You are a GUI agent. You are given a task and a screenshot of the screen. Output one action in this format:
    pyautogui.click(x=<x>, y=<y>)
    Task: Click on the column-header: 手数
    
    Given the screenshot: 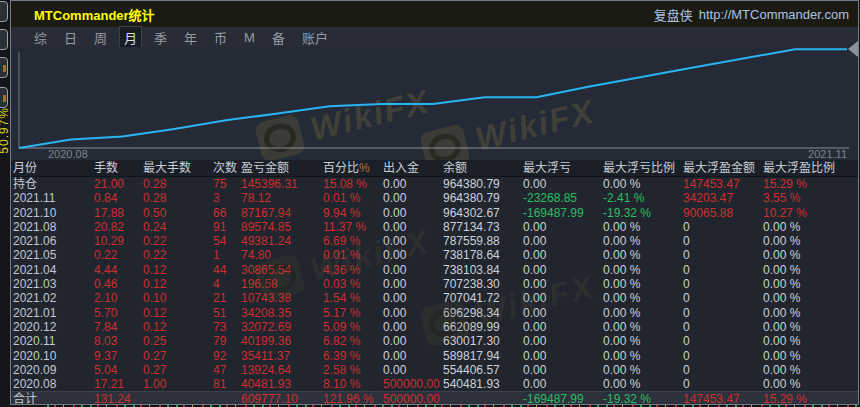 What is the action you would take?
    pyautogui.click(x=116, y=168)
    